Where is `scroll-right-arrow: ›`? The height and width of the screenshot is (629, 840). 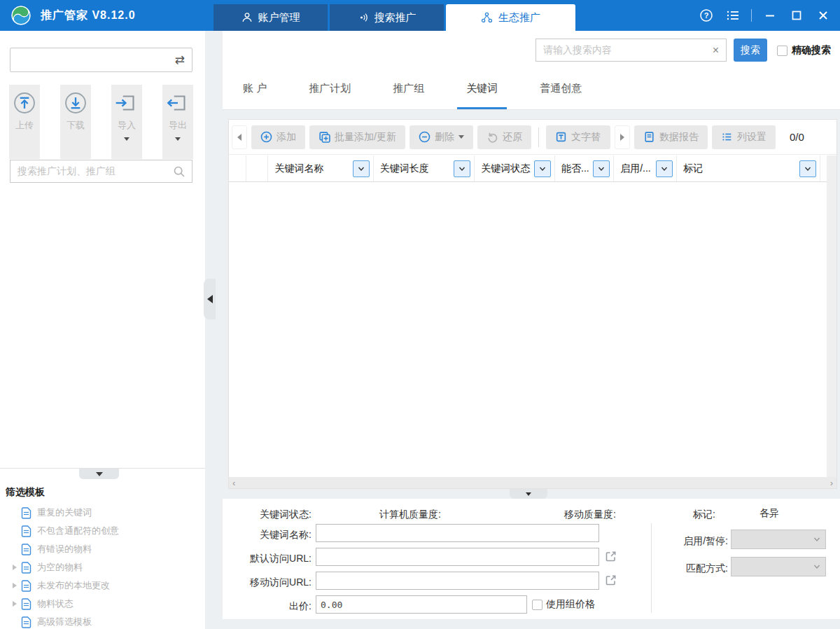
scroll-right-arrow: › is located at coordinates (832, 483).